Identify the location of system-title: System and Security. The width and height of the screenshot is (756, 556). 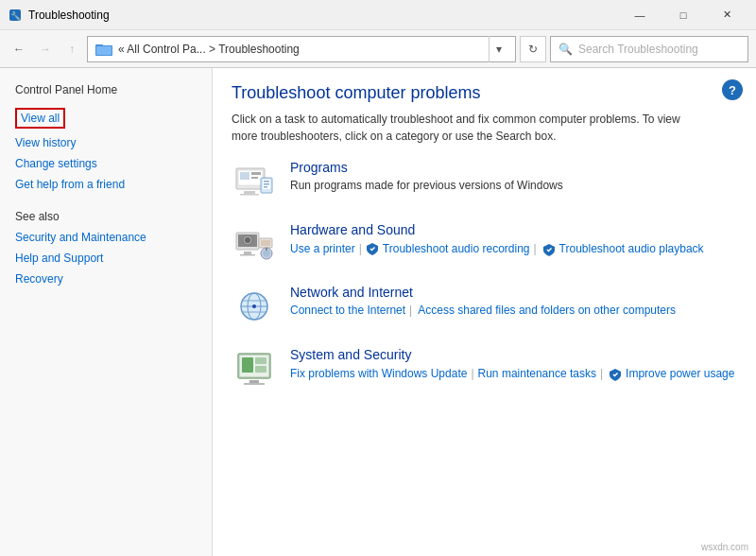
(514, 355).